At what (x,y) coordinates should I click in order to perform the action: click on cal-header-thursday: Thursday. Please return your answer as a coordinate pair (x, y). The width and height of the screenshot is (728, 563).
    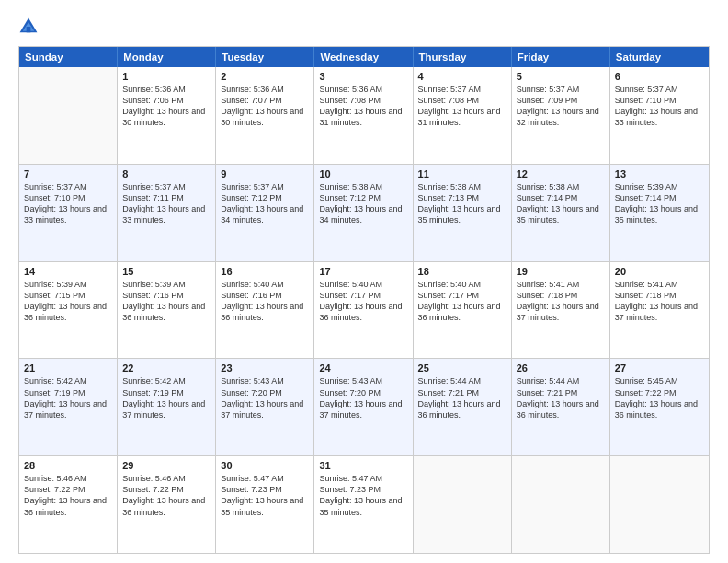
    Looking at the image, I should click on (463, 57).